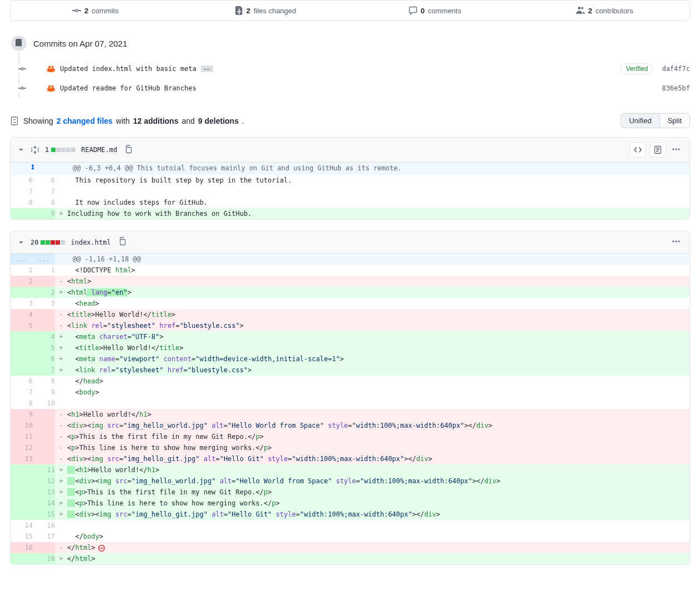 The height and width of the screenshot is (602, 700). Describe the element at coordinates (435, 11) in the screenshot. I see `tab-comments: 0 comments` at that location.